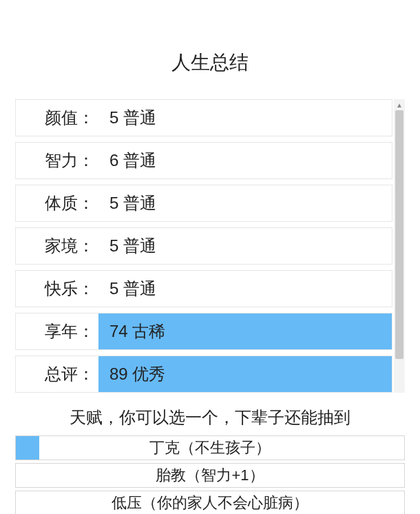 The height and width of the screenshot is (514, 420). I want to click on scroll-up-icon: ▲, so click(399, 105).